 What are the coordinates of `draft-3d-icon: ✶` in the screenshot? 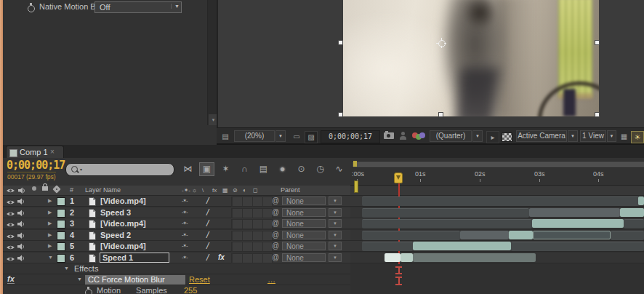 It's located at (225, 169).